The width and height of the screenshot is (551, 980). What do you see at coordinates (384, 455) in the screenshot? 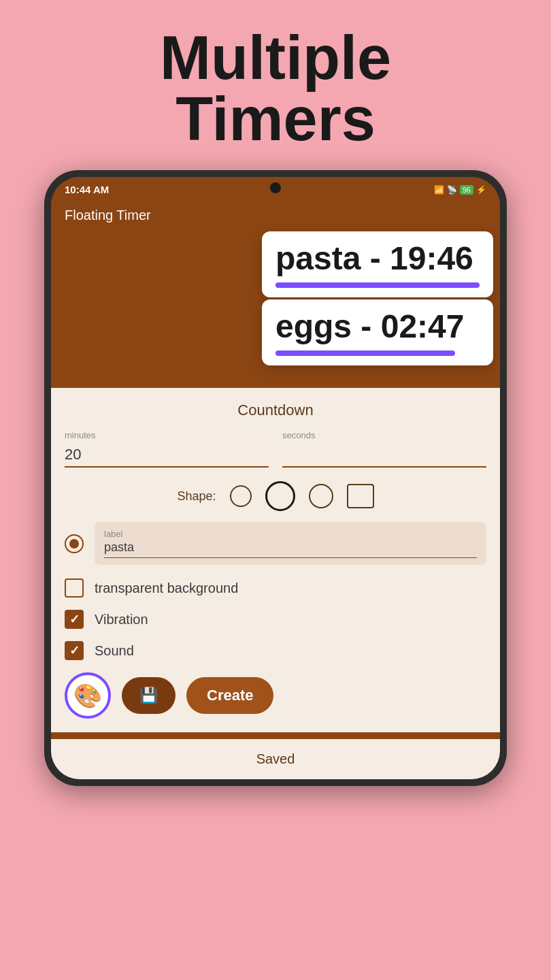
I see `seconds-value` at bounding box center [384, 455].